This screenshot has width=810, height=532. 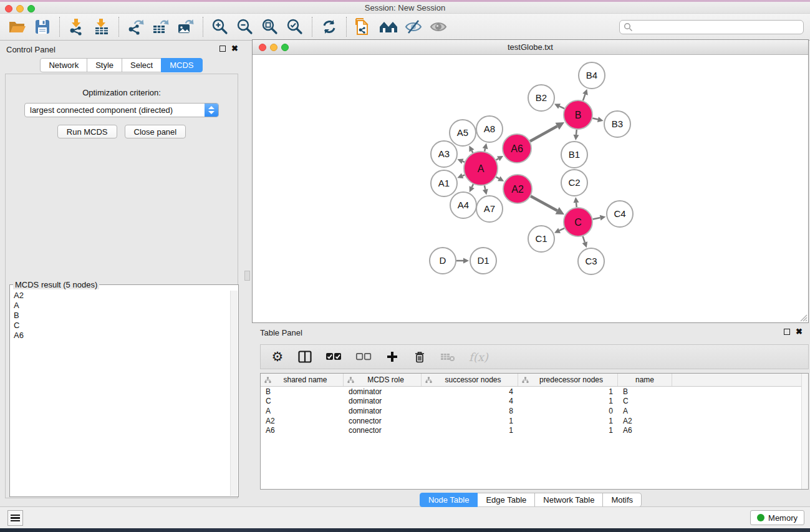 I want to click on zoom-out-button, so click(x=245, y=27).